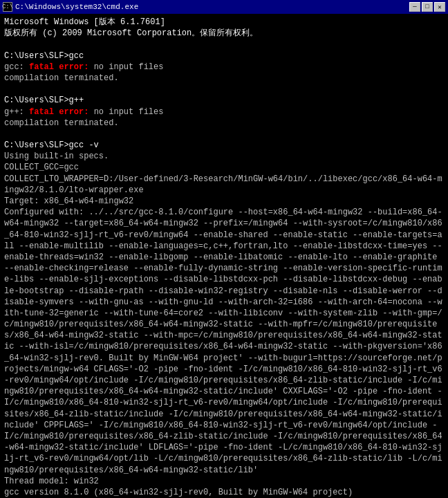 This screenshot has height=498, width=448. What do you see at coordinates (224, 78) in the screenshot?
I see `line-6: compilation terminated.` at bounding box center [224, 78].